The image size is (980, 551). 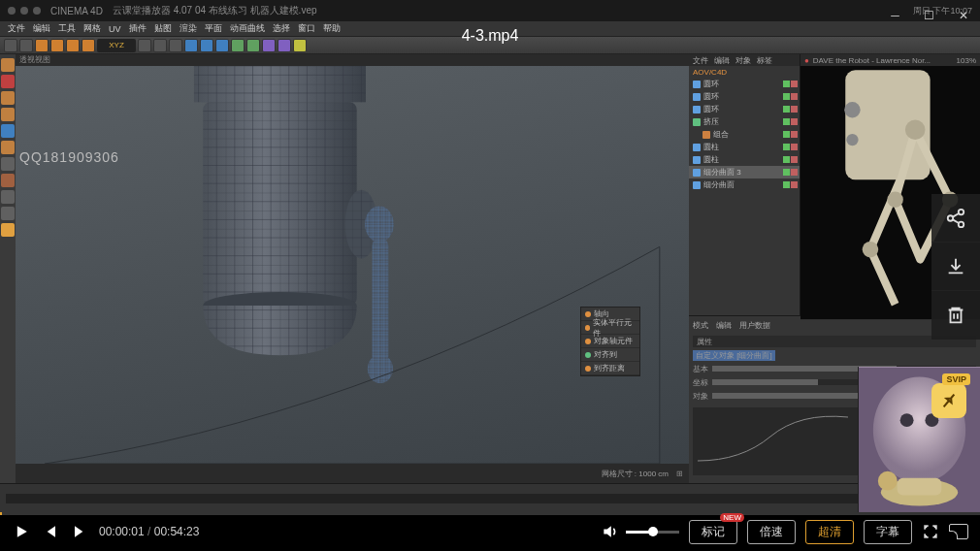 What do you see at coordinates (42, 29) in the screenshot?
I see `menu-item: 编辑` at bounding box center [42, 29].